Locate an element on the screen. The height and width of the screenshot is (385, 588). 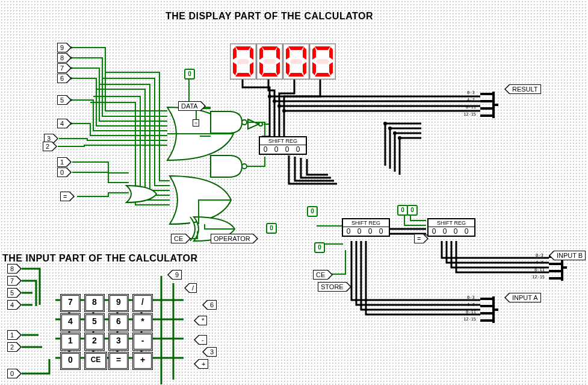
pin-in-2: 2 is located at coordinates (14, 347).